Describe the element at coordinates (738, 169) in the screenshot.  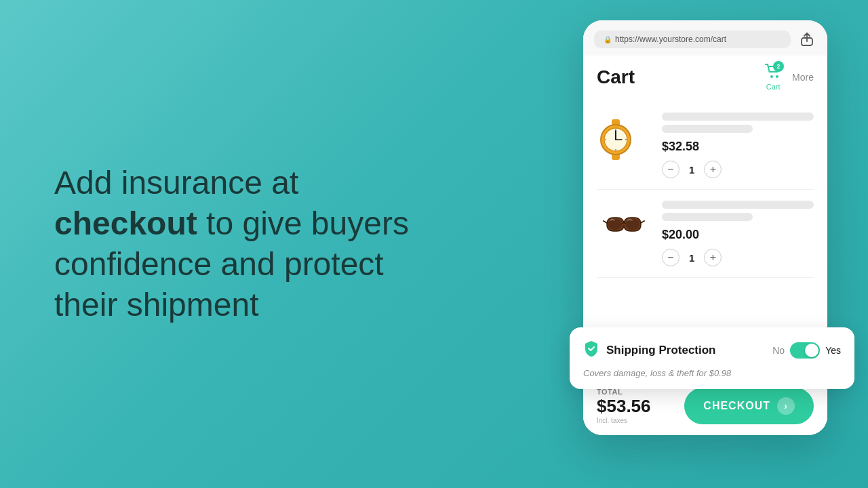
I see `qty-control-watch: − 1 +` at that location.